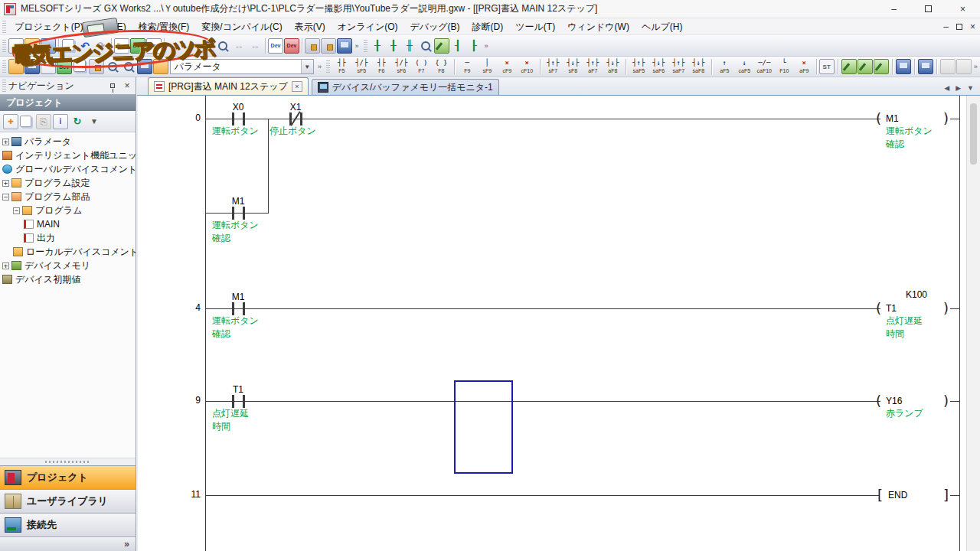 The height and width of the screenshot is (551, 980). I want to click on read-from-plc-icon: ←, so click(191, 46).